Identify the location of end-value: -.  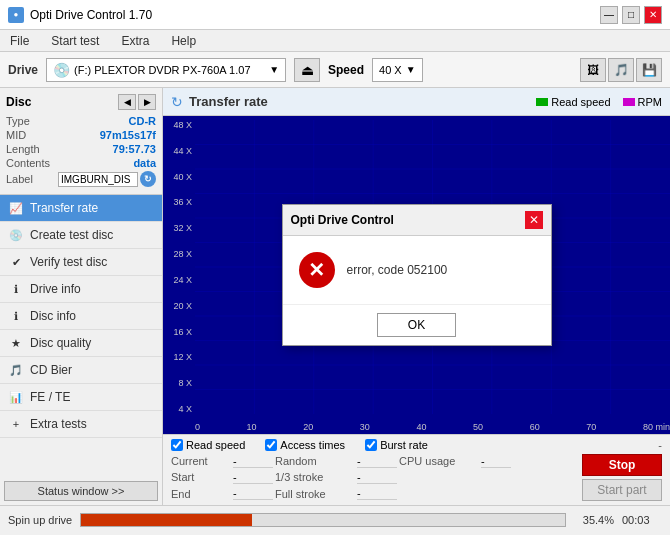
(253, 494).